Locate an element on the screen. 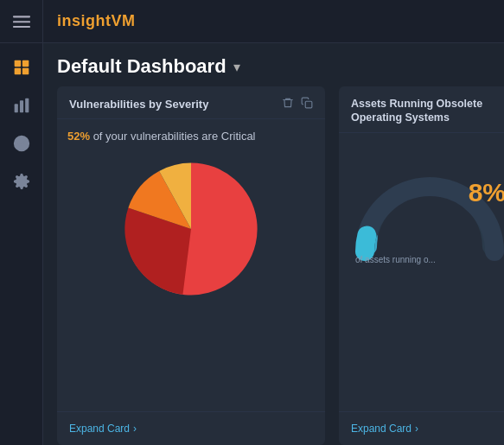 This screenshot has height=445, width=504. gauge-chart: 8% of assets running o... is located at coordinates (428, 213).